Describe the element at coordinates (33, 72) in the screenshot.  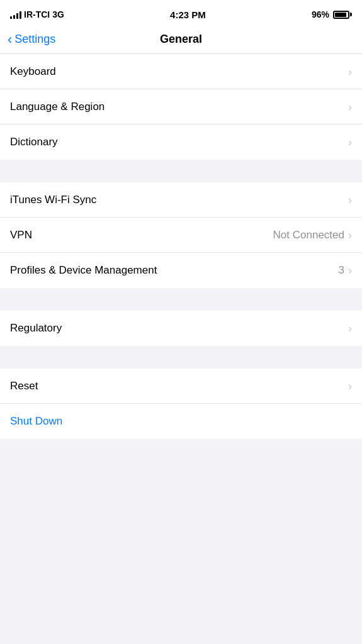
I see `keyboard-label: Keyboard` at that location.